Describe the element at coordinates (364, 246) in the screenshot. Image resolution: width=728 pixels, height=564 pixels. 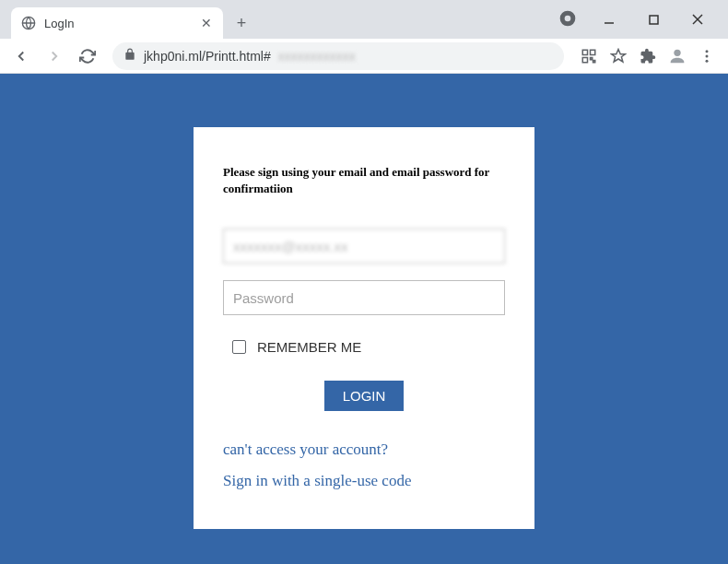
I see `email-input` at that location.